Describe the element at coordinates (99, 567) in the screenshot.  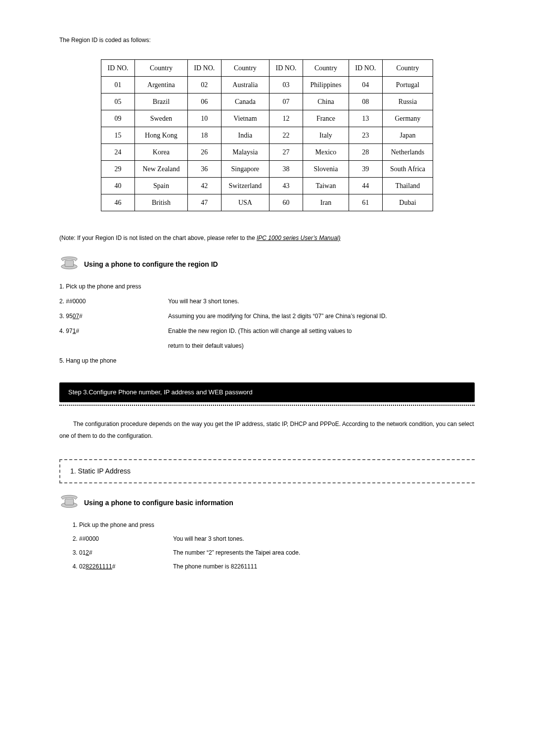
I see `txt: 82261111` at that location.